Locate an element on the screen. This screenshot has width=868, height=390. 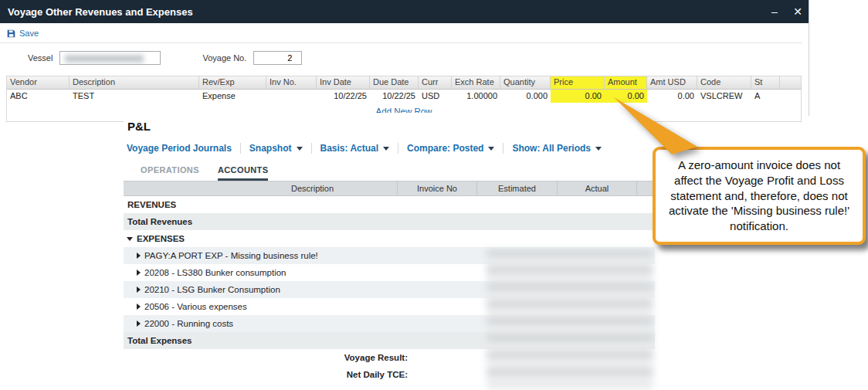
menu-item-label: Show: All Periods is located at coordinates (551, 148).